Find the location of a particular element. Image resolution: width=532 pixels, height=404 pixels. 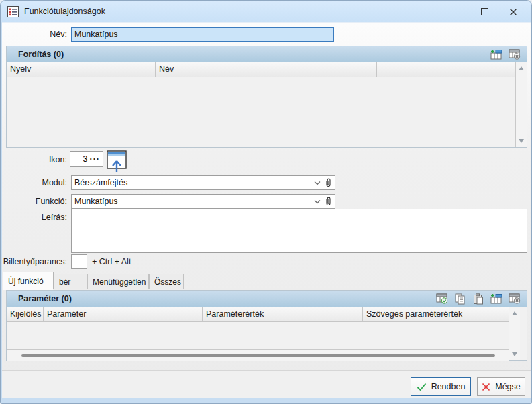

tab-menufuggetlen: Menüfüggetlen is located at coordinates (118, 282).